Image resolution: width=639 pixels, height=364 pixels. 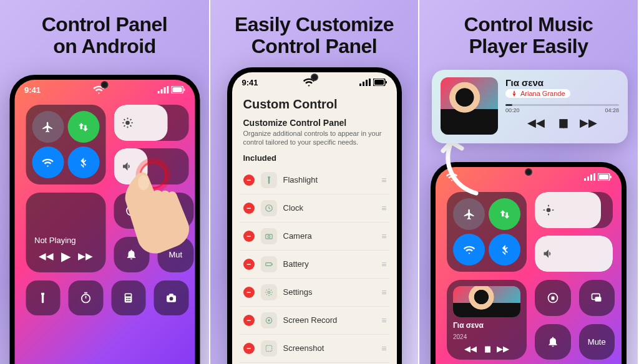 I want to click on section-title: Customize Control Panel, so click(x=315, y=122).